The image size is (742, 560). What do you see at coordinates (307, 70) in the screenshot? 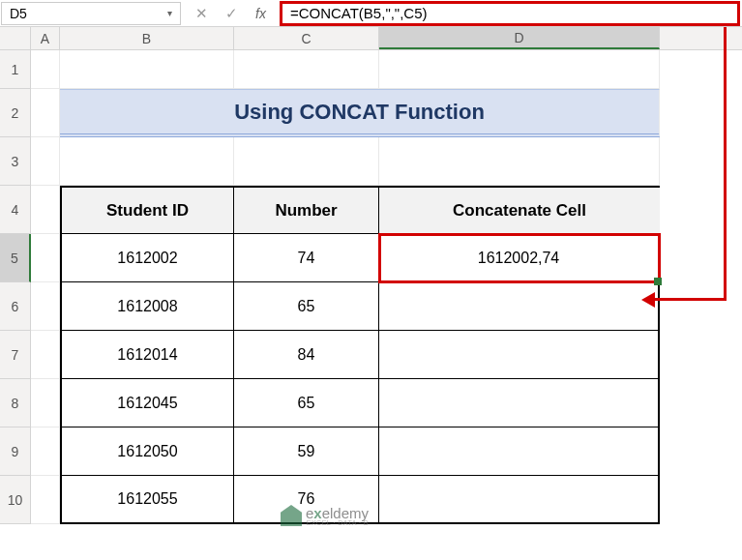
I see `cell-C1` at bounding box center [307, 70].